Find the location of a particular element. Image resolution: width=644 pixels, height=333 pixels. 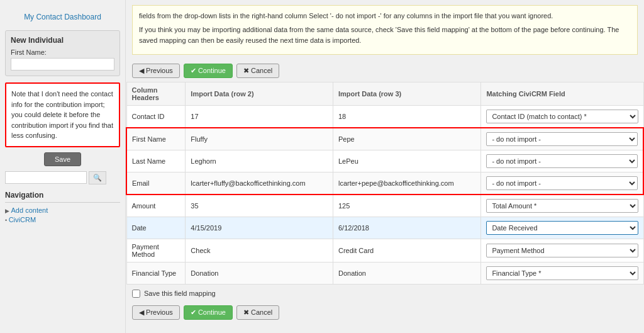

cell-col-header: Email is located at coordinates (156, 183).